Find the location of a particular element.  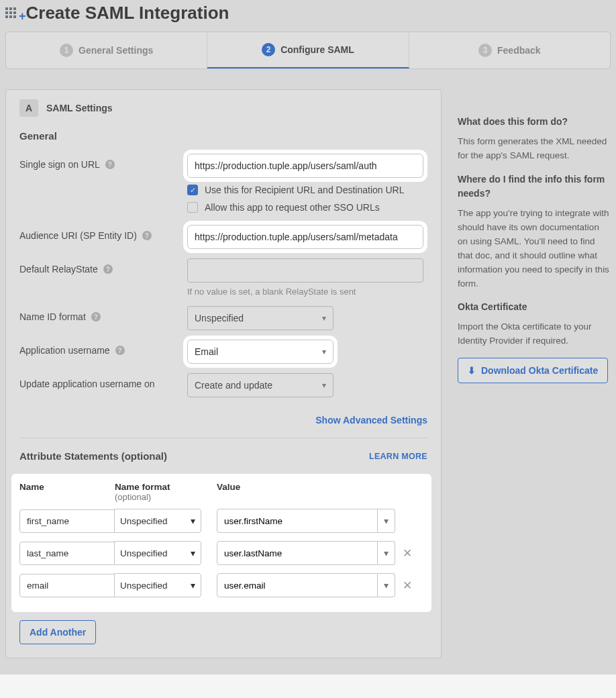

help-panel: What does this form do? This form genera… is located at coordinates (534, 236).